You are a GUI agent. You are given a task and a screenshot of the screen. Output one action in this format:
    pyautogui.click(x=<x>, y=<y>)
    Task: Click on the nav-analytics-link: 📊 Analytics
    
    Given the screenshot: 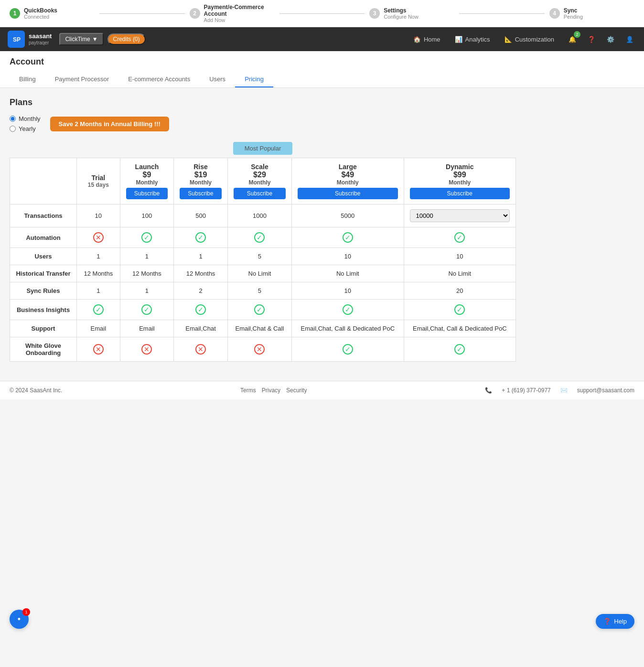 What is the action you would take?
    pyautogui.click(x=472, y=39)
    